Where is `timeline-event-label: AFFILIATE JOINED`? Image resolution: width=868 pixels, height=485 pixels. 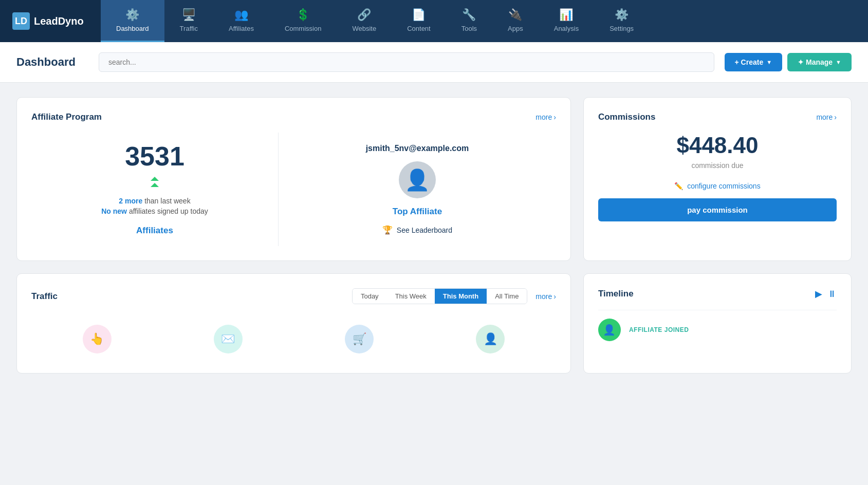
timeline-event-label: AFFILIATE JOINED is located at coordinates (659, 330).